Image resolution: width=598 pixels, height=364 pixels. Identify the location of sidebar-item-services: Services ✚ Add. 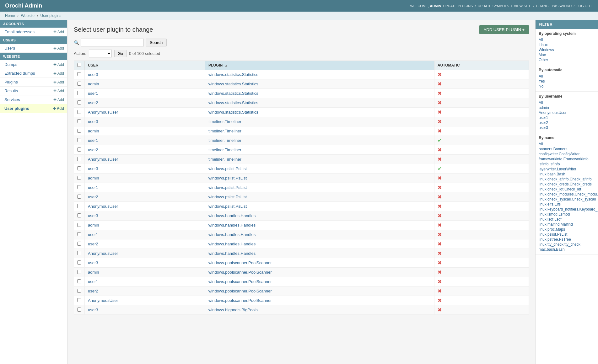
(34, 100).